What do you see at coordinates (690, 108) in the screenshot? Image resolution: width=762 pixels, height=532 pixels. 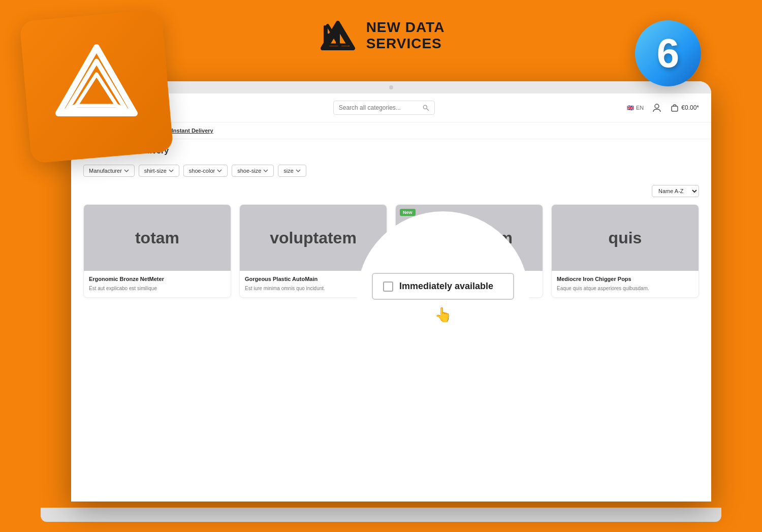 I see `cart-price: €0.00*` at bounding box center [690, 108].